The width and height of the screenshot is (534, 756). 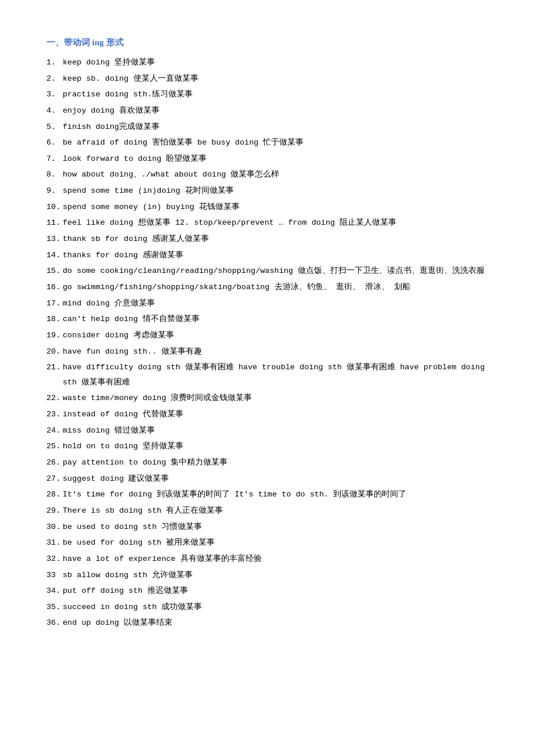 I want to click on item-number: 33, so click(x=55, y=575).